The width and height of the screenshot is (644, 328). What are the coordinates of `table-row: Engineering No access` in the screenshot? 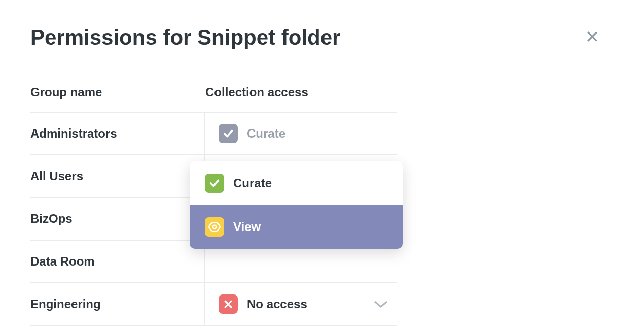 It's located at (213, 305).